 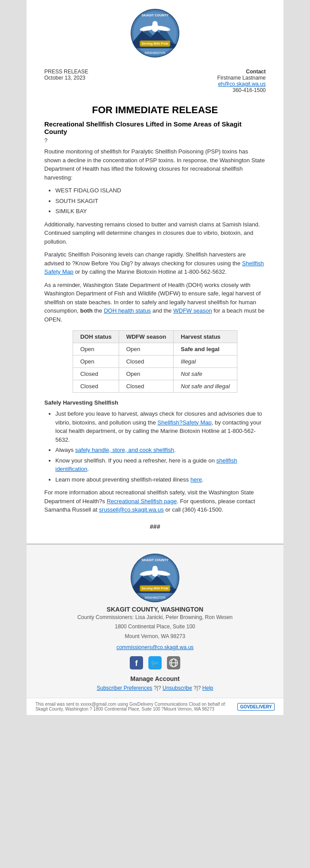 I want to click on footer-address2: Mount Vernon, WA 98273, so click(x=155, y=637).